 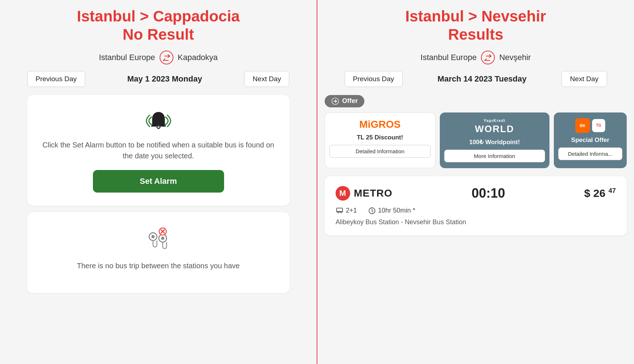 What do you see at coordinates (158, 16) in the screenshot?
I see `left-title-line1: Istanbul > Cappadocia` at bounding box center [158, 16].